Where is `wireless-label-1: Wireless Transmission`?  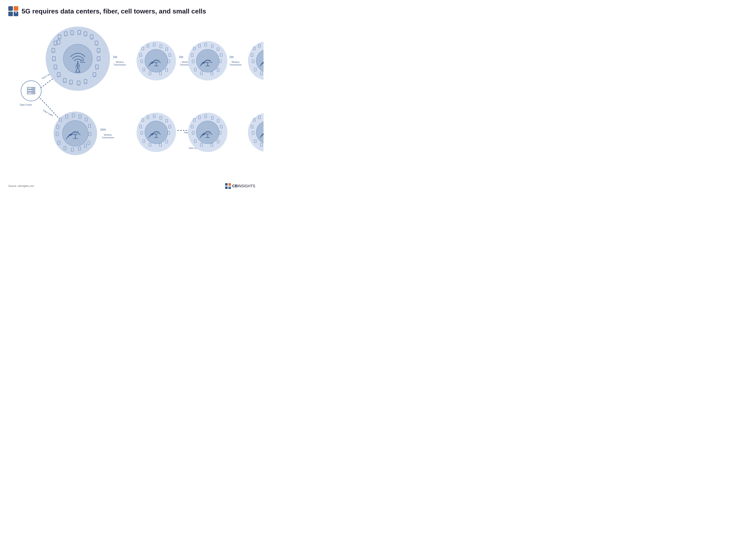 wireless-label-1: Wireless Transmission is located at coordinates (120, 63).